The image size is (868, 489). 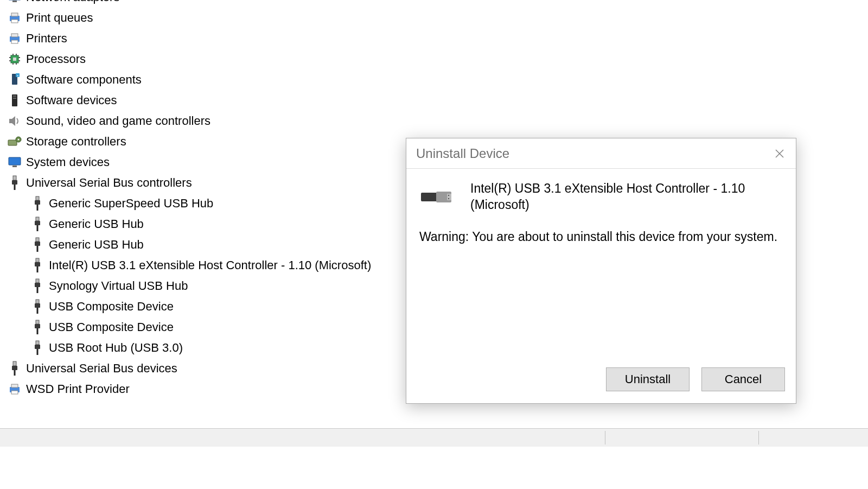 I want to click on dialog-button-row: Uninstall Cancel, so click(x=601, y=385).